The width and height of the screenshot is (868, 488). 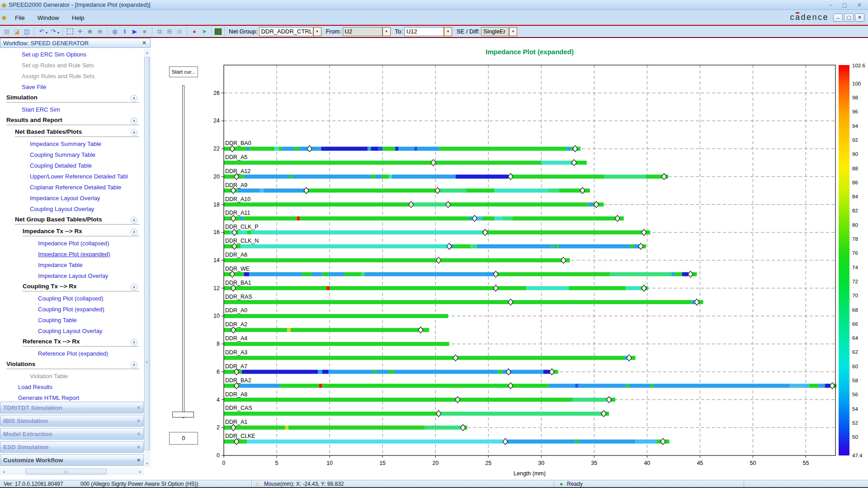 I want to click on zoom-out-icon: ⊖, so click(x=100, y=32).